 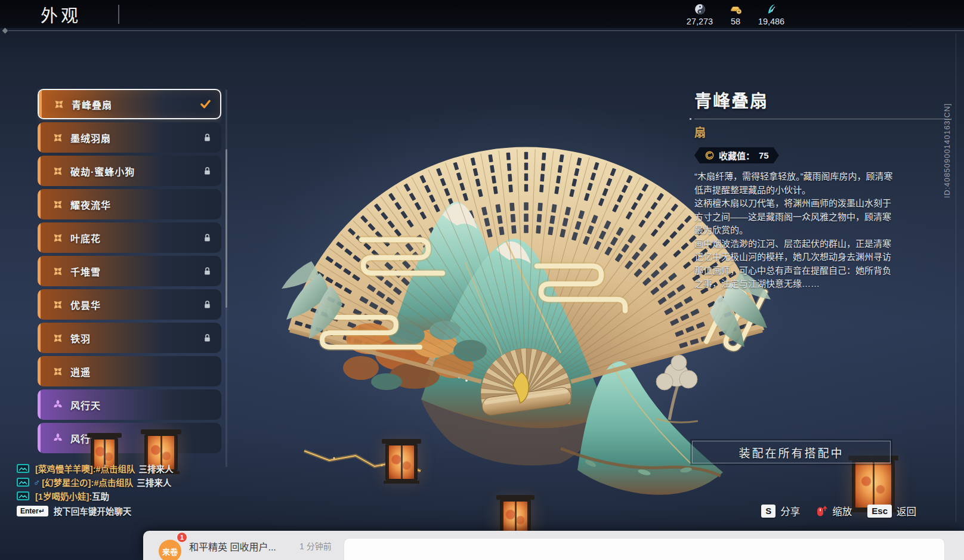 I want to click on scrollbar-thumb, so click(x=227, y=228).